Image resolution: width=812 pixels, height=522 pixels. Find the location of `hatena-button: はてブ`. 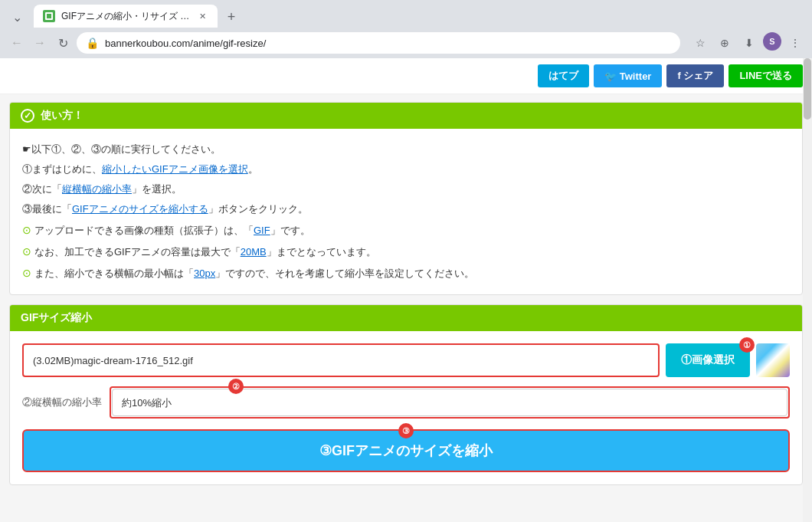

hatena-button: はてブ is located at coordinates (564, 76).